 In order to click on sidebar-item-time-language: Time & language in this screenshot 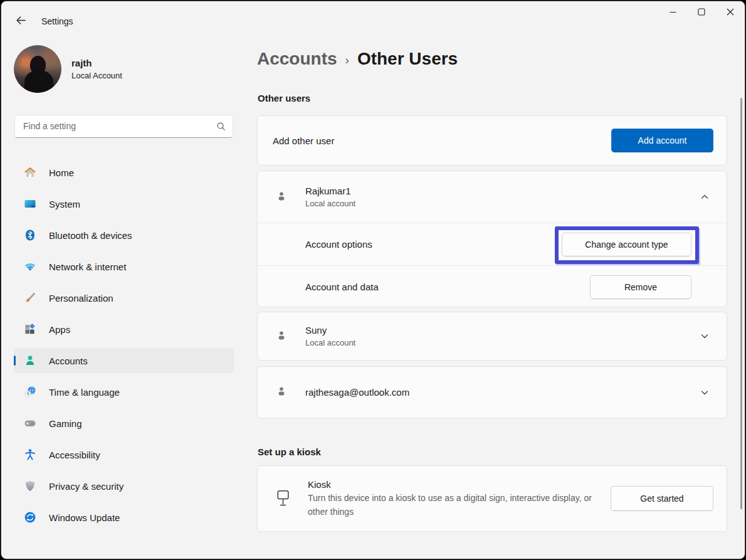, I will do `click(124, 392)`.